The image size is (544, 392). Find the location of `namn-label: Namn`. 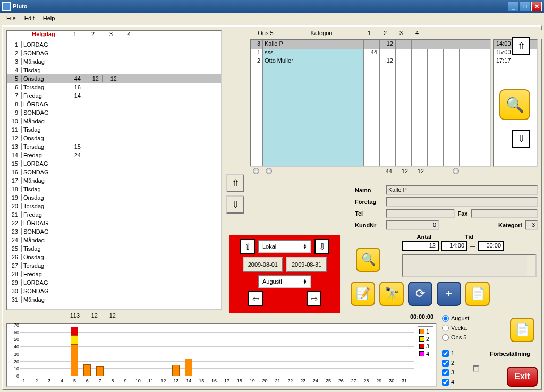

namn-label: Namn is located at coordinates (370, 190).